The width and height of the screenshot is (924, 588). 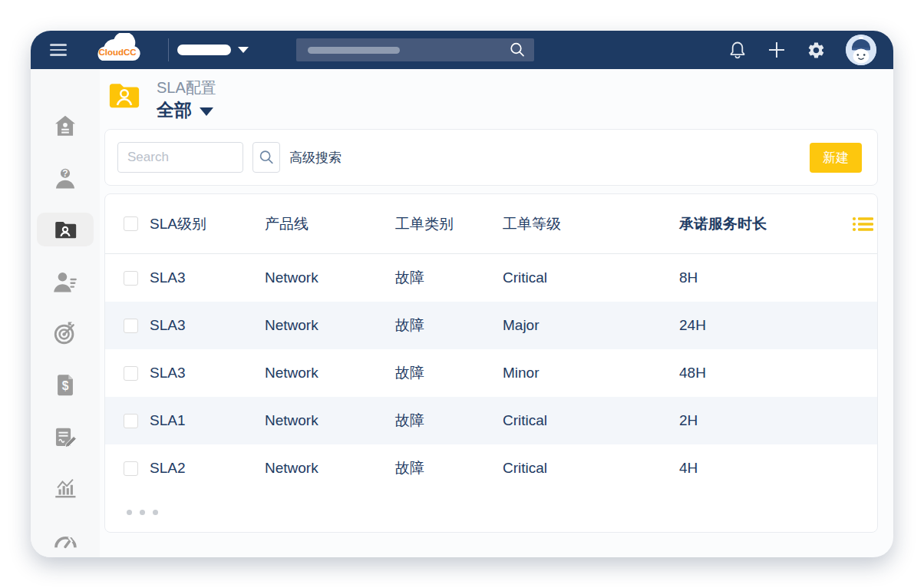 I want to click on sidebar-item-contacts, so click(x=65, y=281).